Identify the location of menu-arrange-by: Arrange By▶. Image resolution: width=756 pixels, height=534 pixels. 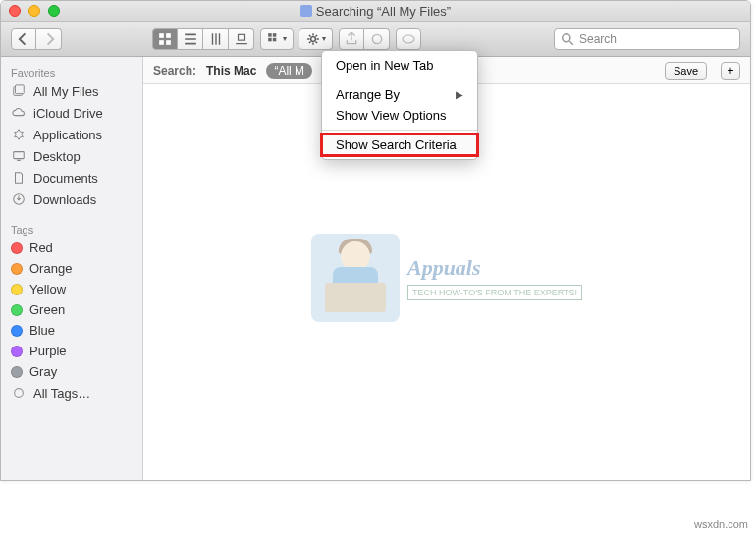
(400, 94).